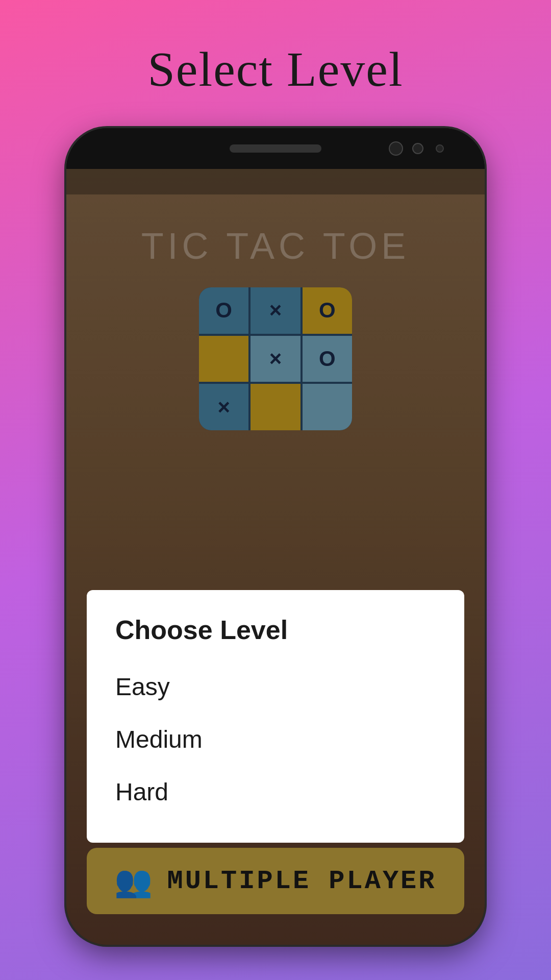 Image resolution: width=551 pixels, height=980 pixels. What do you see at coordinates (276, 69) in the screenshot?
I see `page-title: Select Level` at bounding box center [276, 69].